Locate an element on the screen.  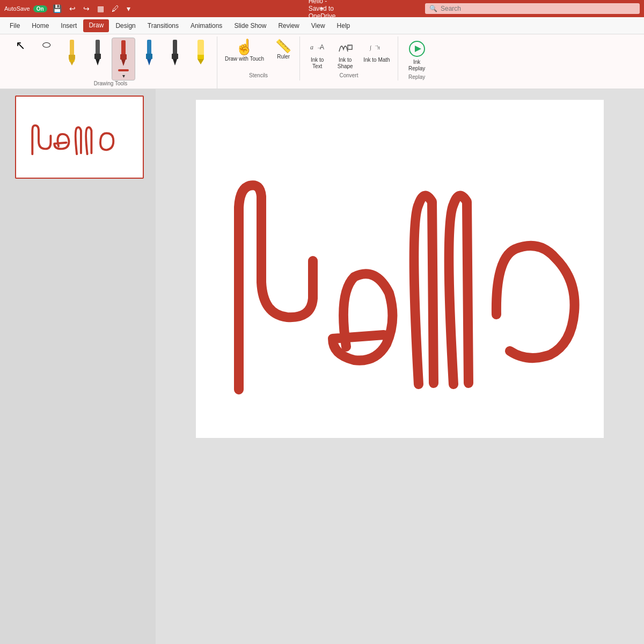
svg-text: π is located at coordinates (379, 47).